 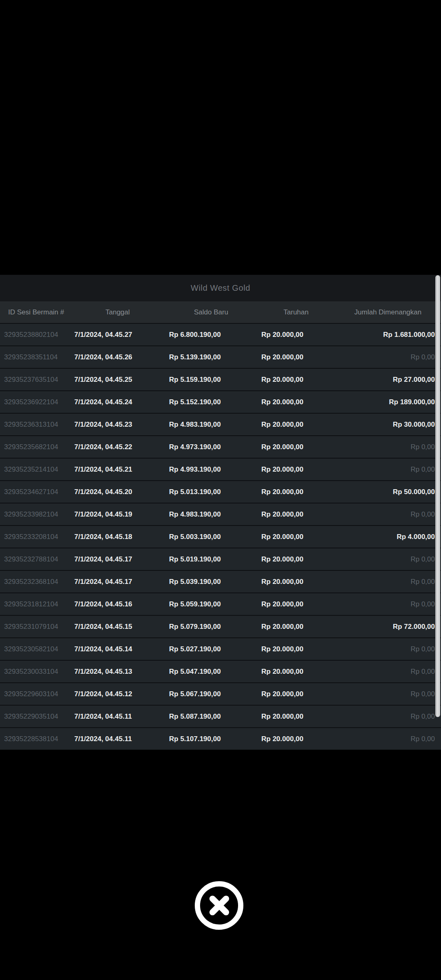 I want to click on amount-won-cell: Rp 50.000,00, so click(x=388, y=492).